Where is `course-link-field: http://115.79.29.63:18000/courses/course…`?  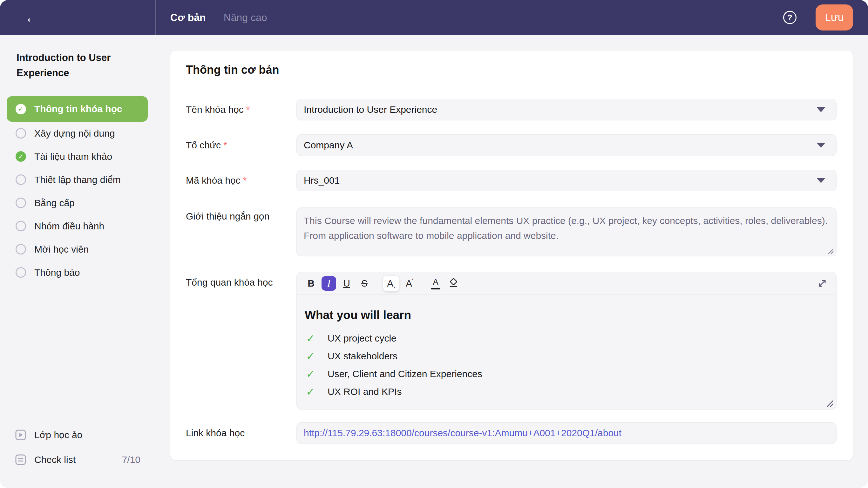
course-link-field: http://115.79.29.63:18000/courses/course… is located at coordinates (567, 433).